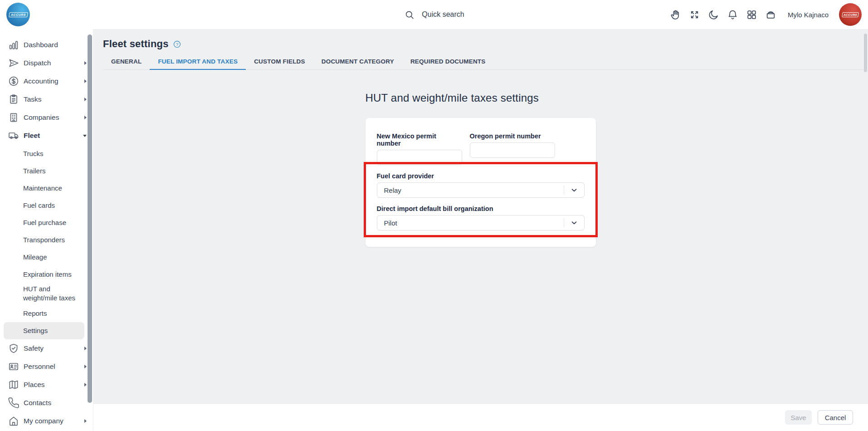 The image size is (868, 431). I want to click on sidebar-item-places: Places, so click(46, 385).